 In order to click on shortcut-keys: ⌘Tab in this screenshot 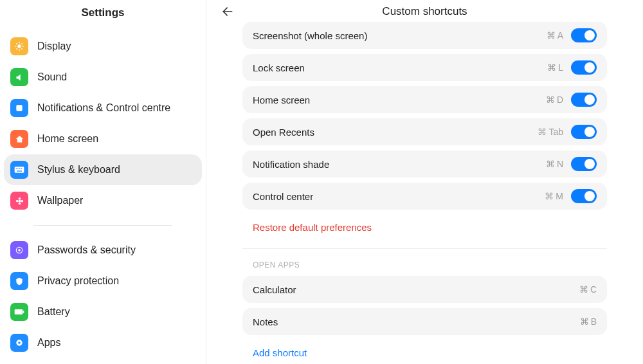, I will do `click(550, 132)`.